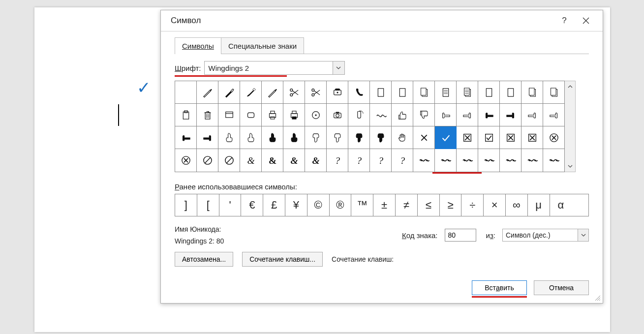  What do you see at coordinates (273, 138) in the screenshot?
I see `symbol-cell-finger-up-solid` at bounding box center [273, 138].